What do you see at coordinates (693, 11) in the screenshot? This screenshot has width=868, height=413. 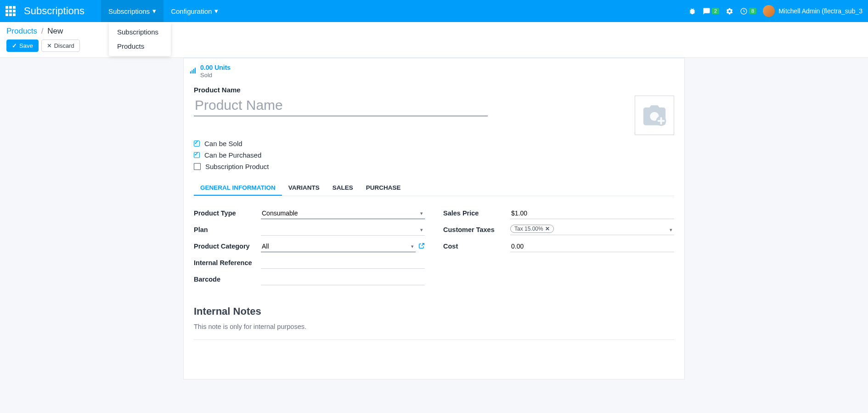 I see `bug-icon` at bounding box center [693, 11].